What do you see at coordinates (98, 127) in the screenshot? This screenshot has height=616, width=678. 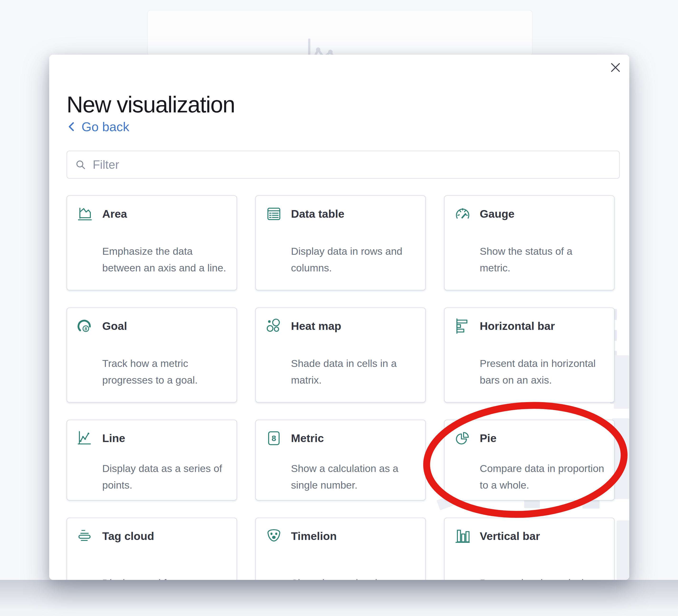 I see `go-back-link: Go back` at bounding box center [98, 127].